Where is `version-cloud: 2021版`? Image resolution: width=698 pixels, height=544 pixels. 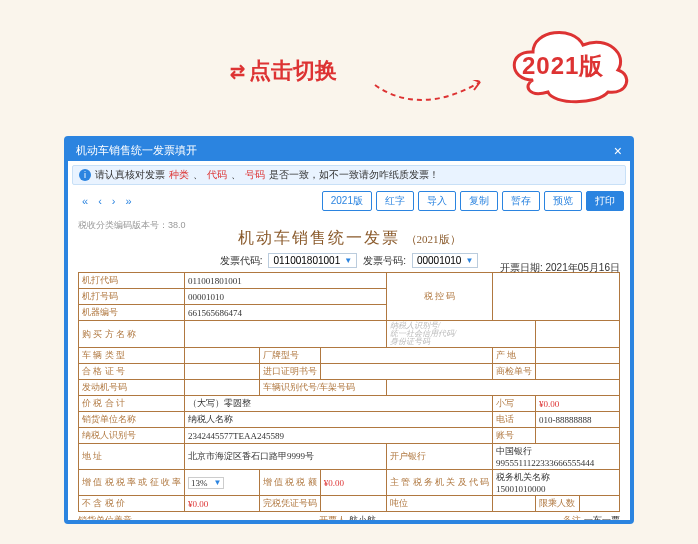 version-cloud: 2021版 is located at coordinates (568, 62).